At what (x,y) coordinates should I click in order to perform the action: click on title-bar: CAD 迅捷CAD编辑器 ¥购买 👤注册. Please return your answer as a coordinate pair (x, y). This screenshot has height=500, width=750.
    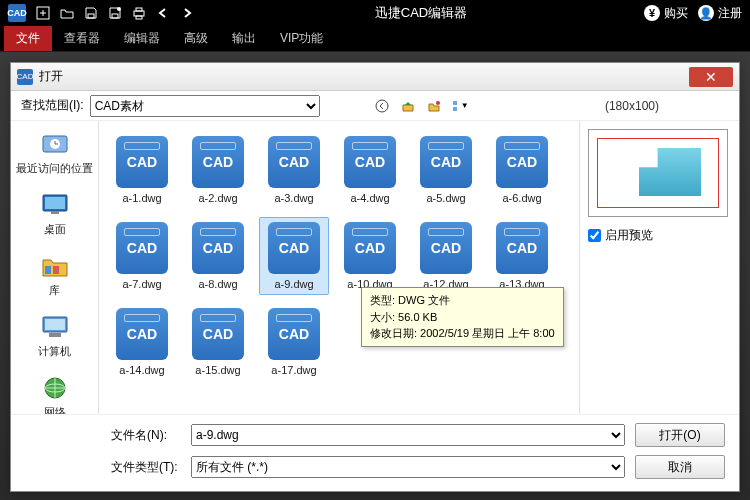
    Looking at the image, I should click on (375, 13).